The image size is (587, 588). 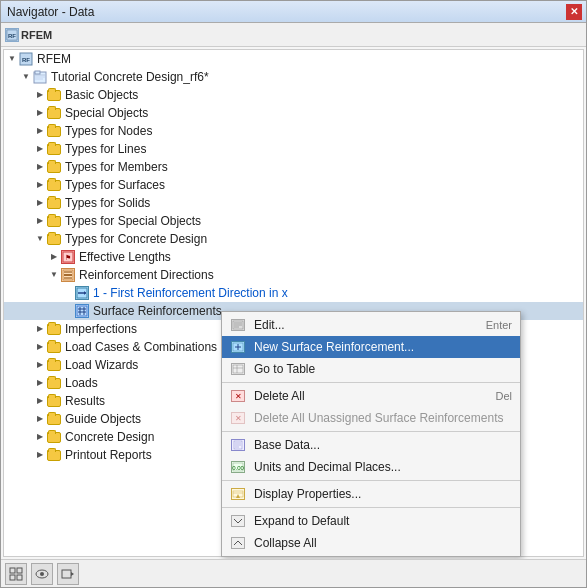 What do you see at coordinates (54, 257) in the screenshot?
I see `expand-effective-lengths` at bounding box center [54, 257].